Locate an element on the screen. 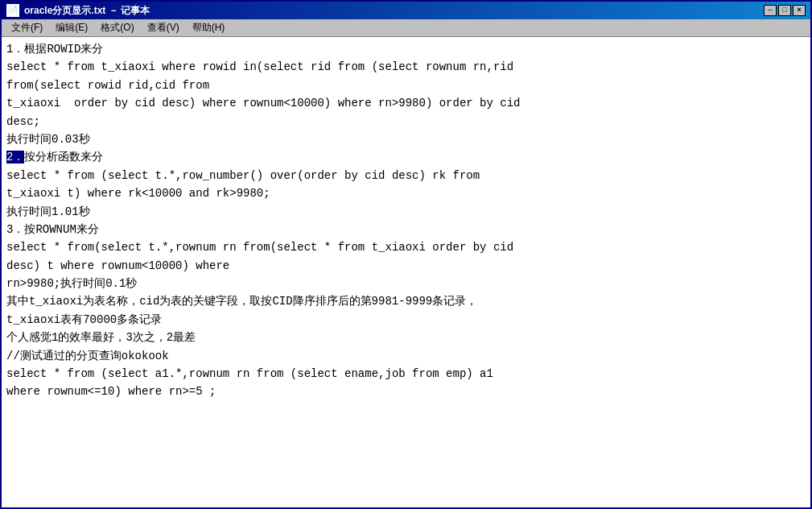  text-line: desc; is located at coordinates (406, 122).